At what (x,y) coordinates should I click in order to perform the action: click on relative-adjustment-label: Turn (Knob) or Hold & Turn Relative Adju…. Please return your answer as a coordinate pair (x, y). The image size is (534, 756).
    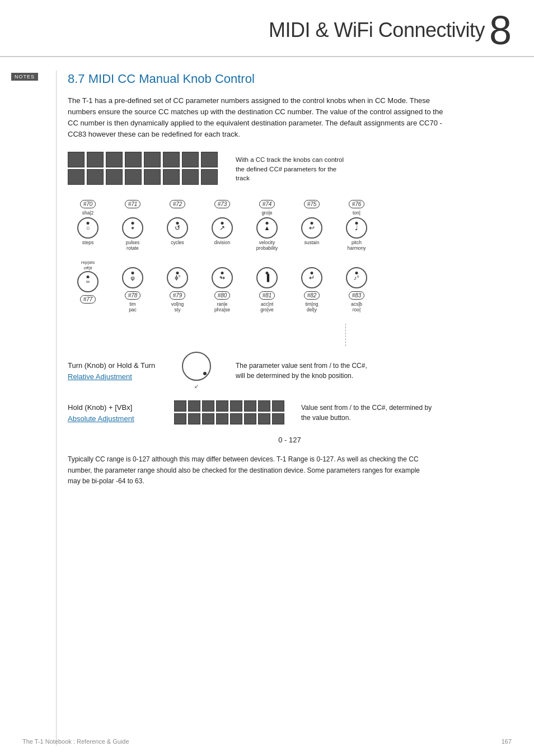
    Looking at the image, I should click on (113, 371).